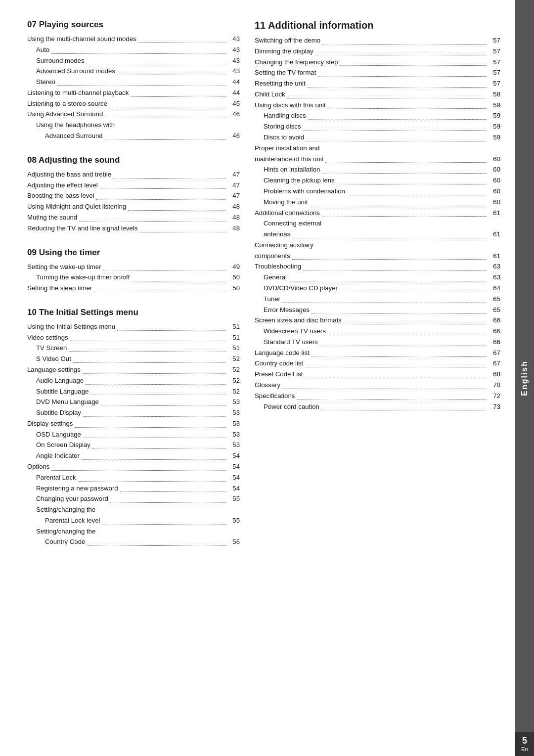 The image size is (534, 756). I want to click on toc-entry: Stereo44, so click(134, 82).